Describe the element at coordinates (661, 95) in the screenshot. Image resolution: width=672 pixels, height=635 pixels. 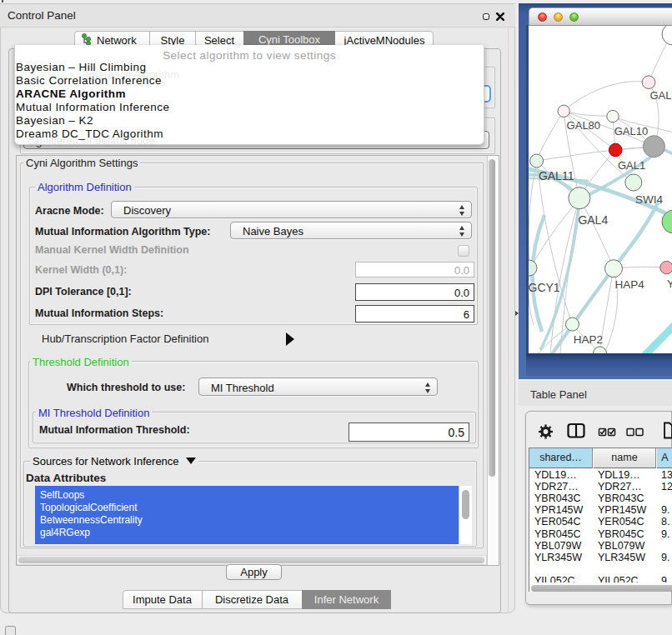
I see `svg-text: GAL7` at that location.